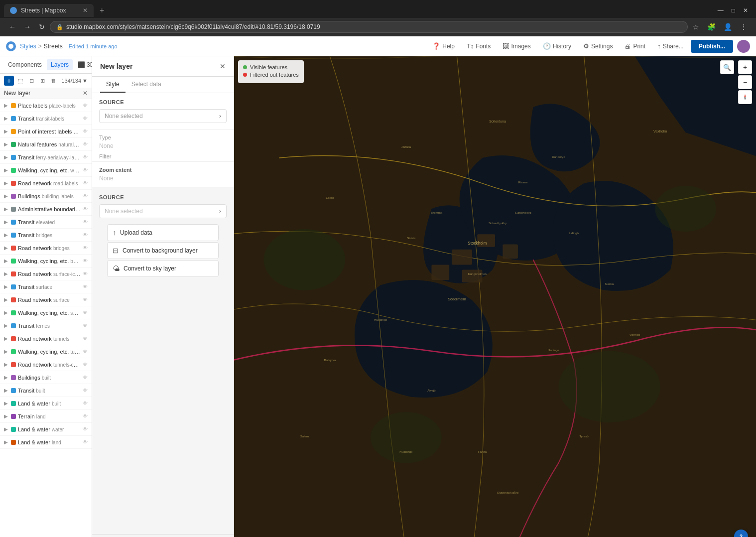 This screenshot has width=756, height=537. What do you see at coordinates (46, 209) in the screenshot?
I see `layer-item-admin: ▶ Administrative boundaries admin 👁` at bounding box center [46, 209].